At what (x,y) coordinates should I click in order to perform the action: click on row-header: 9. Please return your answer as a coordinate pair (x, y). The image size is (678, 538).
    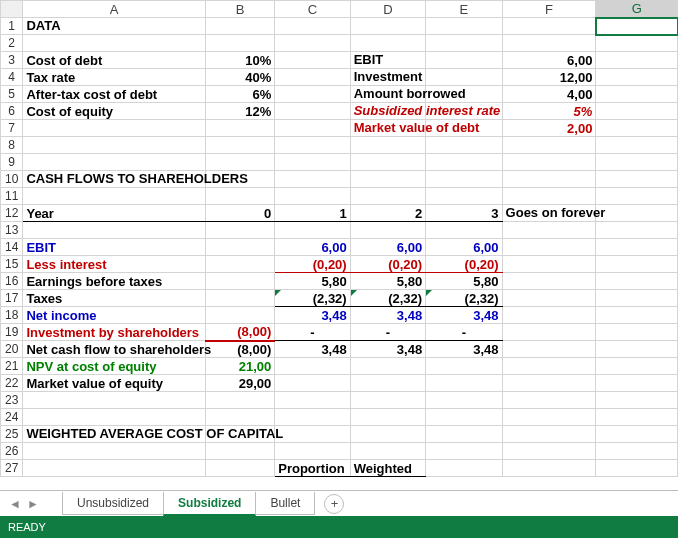
    Looking at the image, I should click on (12, 162).